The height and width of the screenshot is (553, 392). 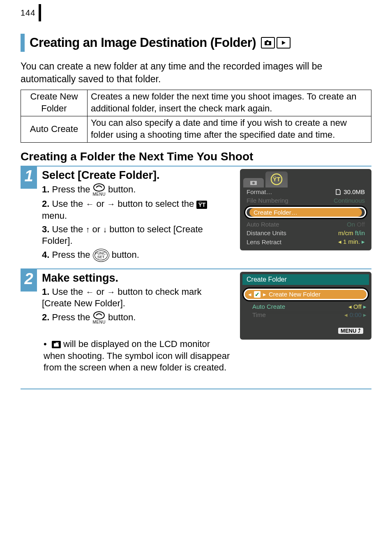 What do you see at coordinates (196, 73) in the screenshot?
I see `intro-text: You can create a new folder at any time …` at bounding box center [196, 73].